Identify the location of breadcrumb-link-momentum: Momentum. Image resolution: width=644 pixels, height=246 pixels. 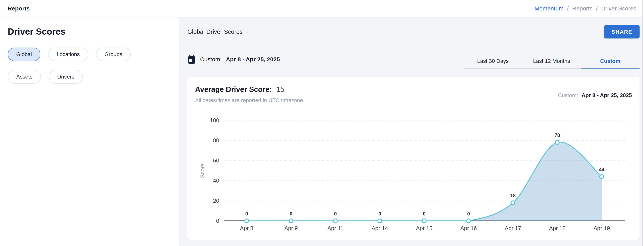
(549, 9).